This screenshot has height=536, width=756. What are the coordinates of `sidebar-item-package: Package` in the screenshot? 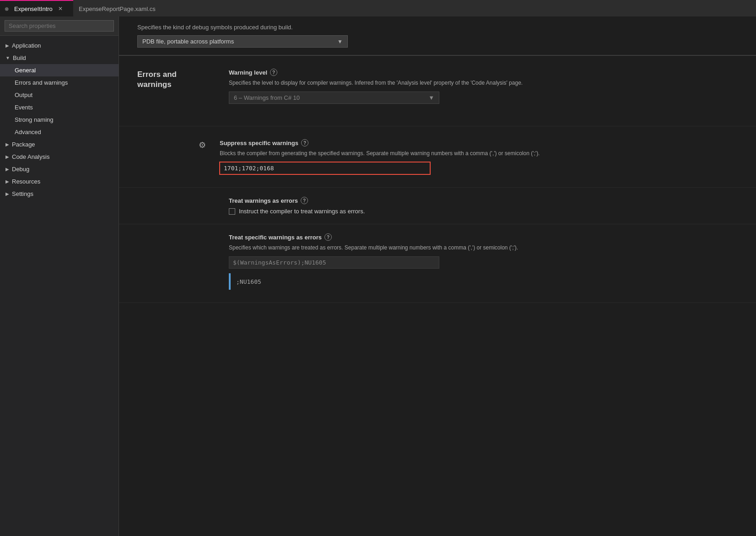 It's located at (59, 145).